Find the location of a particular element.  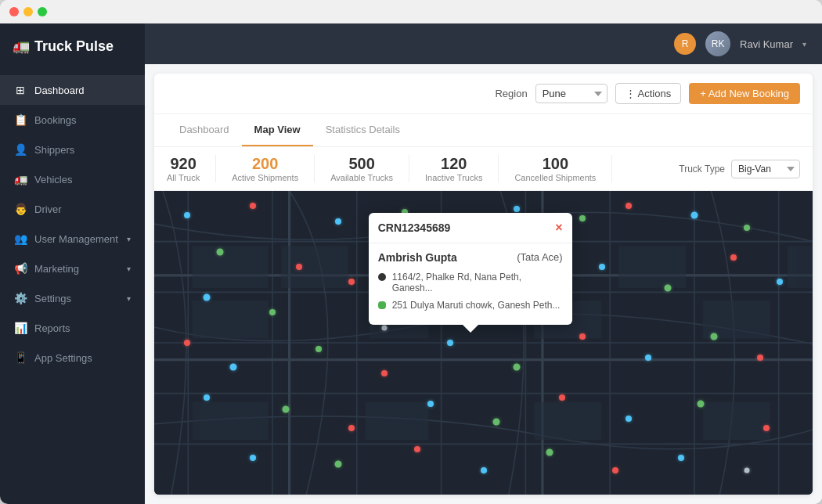

nav-icon-vehicles: 🚛 is located at coordinates (20, 179).